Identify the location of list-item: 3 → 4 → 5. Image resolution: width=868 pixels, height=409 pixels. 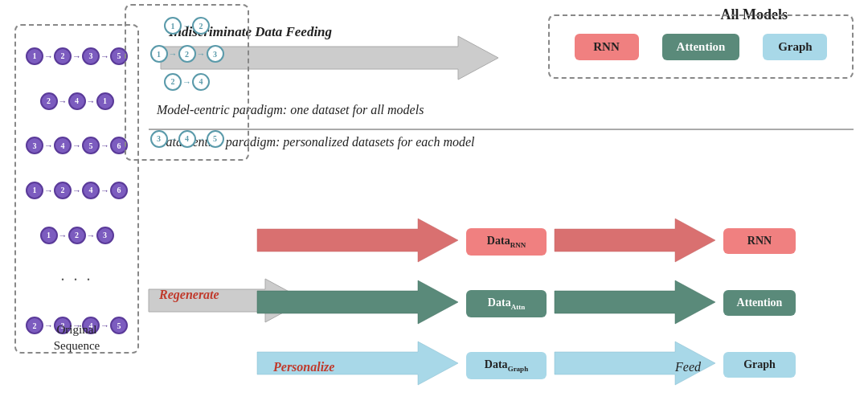
(187, 139).